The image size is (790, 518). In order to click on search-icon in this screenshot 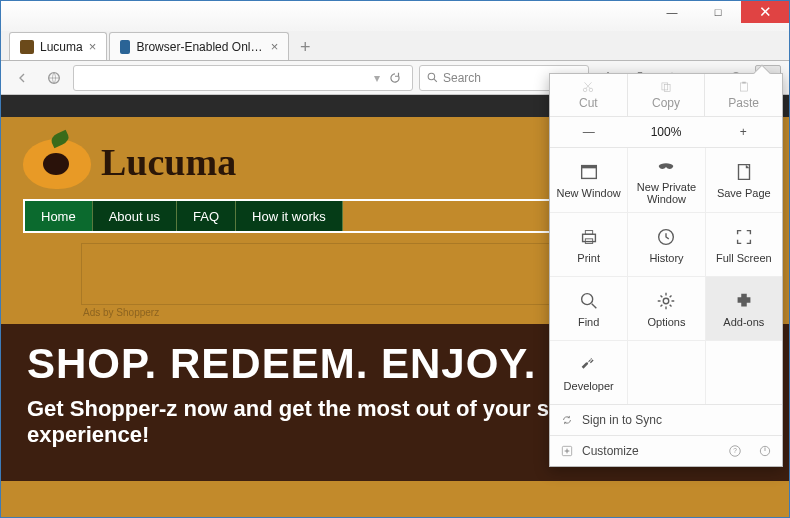, I will do `click(432, 78)`.